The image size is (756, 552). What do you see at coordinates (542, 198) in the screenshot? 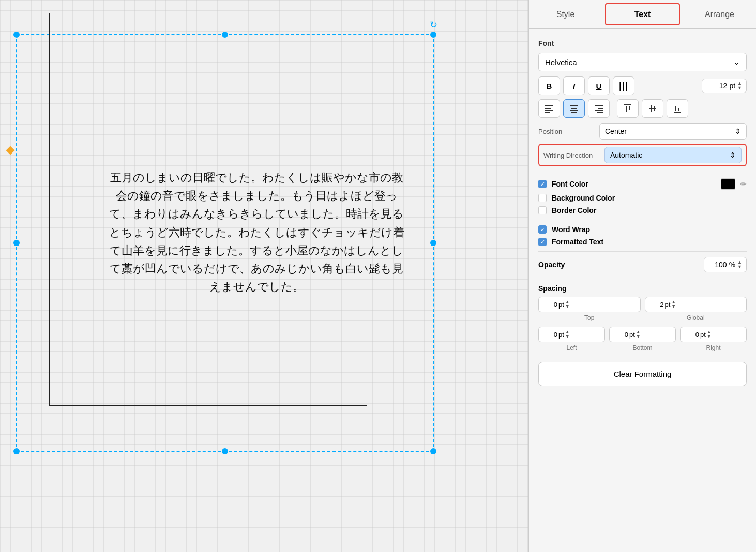
I see `background-color-checkbox` at bounding box center [542, 198].